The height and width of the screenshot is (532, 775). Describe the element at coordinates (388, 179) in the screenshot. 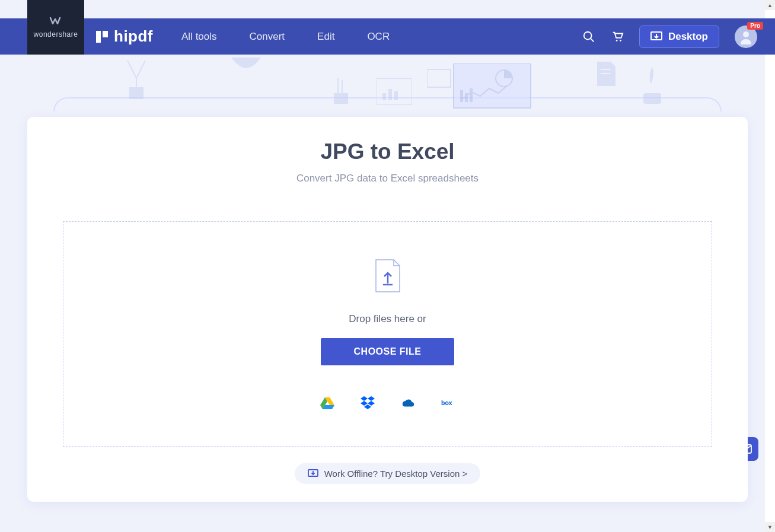

I see `page-subtitle: Convert JPG data to Excel spreadsheets` at that location.